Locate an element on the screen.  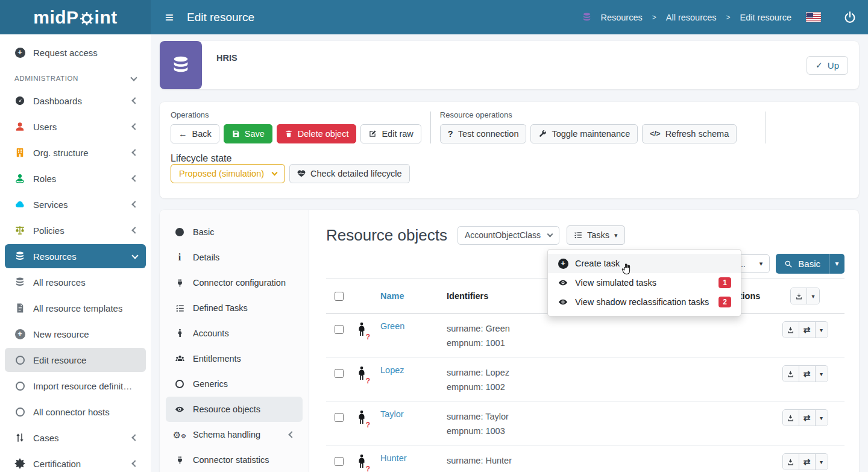
toggle-maintenance-button: Toggle maintenance is located at coordinates (584, 134).